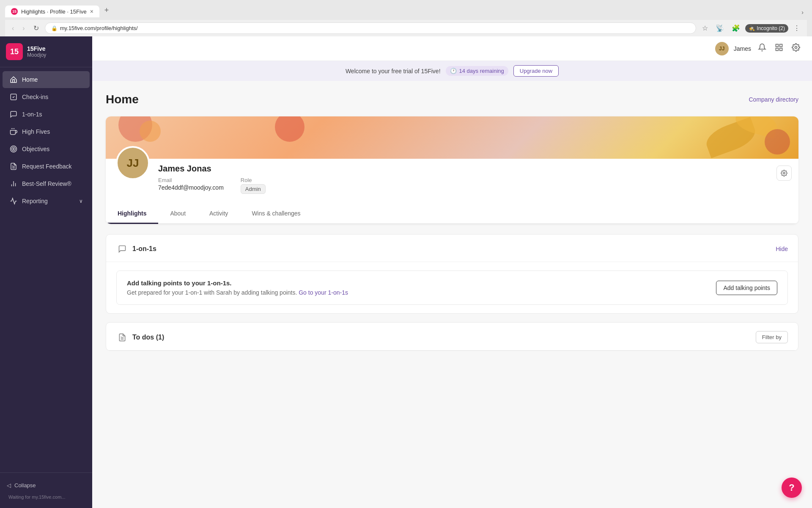  What do you see at coordinates (736, 28) in the screenshot?
I see `extension-icon: 🧩` at bounding box center [736, 28].